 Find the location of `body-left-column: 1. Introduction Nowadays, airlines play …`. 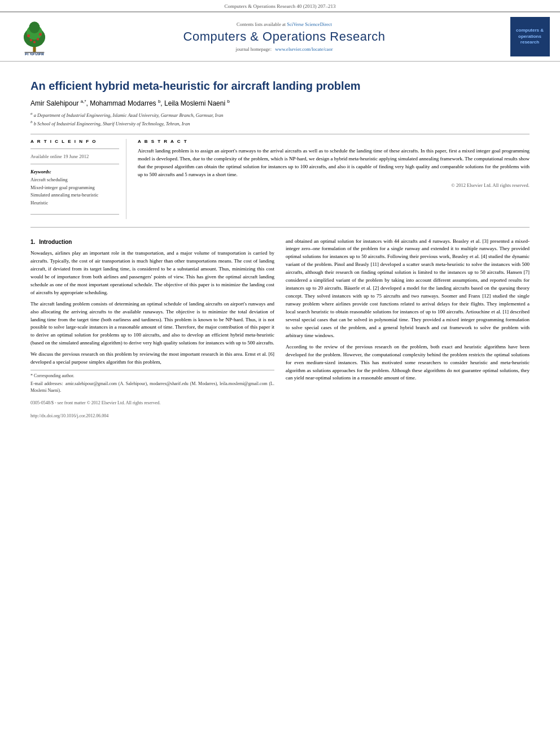

body-left-column: 1. Introduction Nowadays, airlines play … is located at coordinates (152, 329).